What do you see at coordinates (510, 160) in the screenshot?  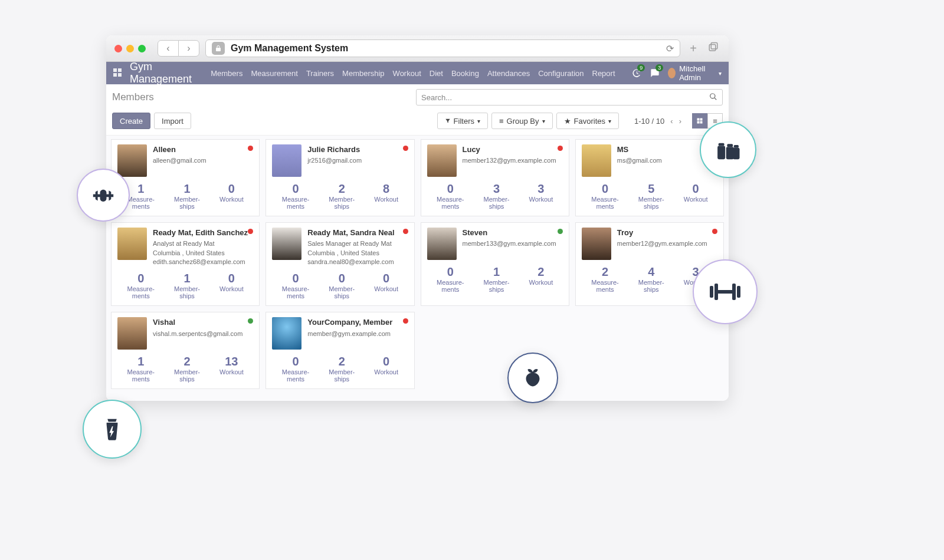 I see `member-subtext: member132@gym.example.com` at bounding box center [510, 160].